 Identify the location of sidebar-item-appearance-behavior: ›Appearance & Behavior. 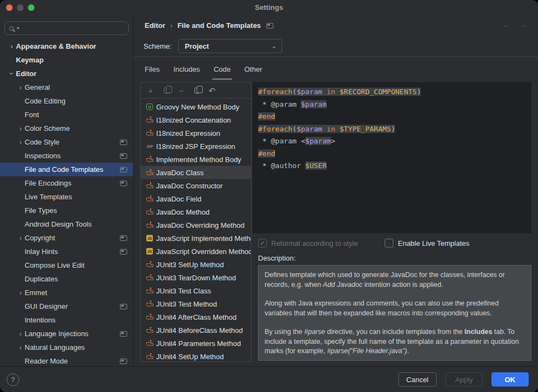
(67, 46).